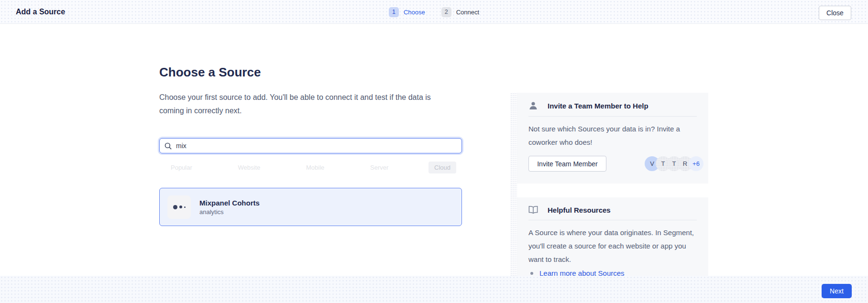  I want to click on resources-card-header: Helpful Resources, so click(613, 208).